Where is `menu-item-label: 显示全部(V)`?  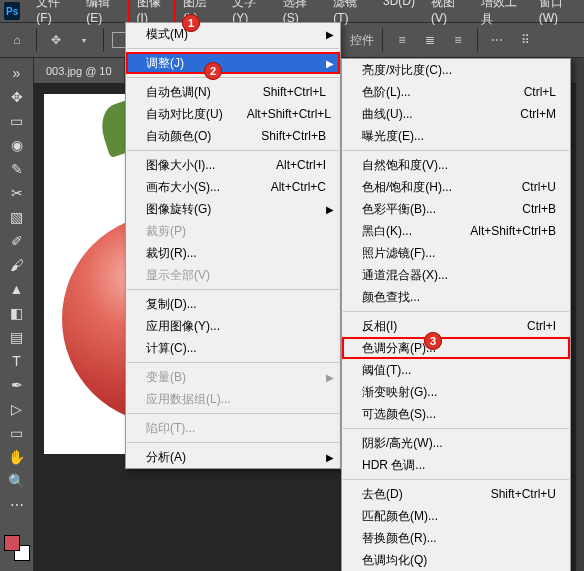
menu-item-label: 显示全部(V) is located at coordinates (236, 276).